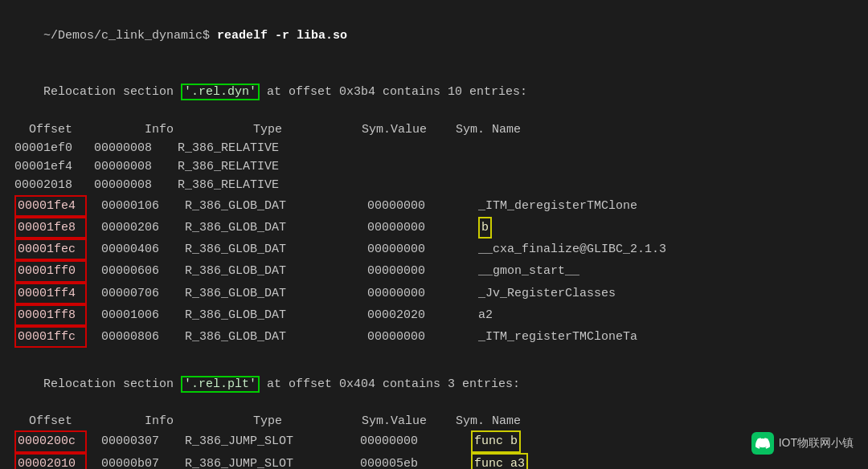  I want to click on table-row: 0000200c 00000307 R_386_JUMP_SLOT 000000…, so click(434, 442).